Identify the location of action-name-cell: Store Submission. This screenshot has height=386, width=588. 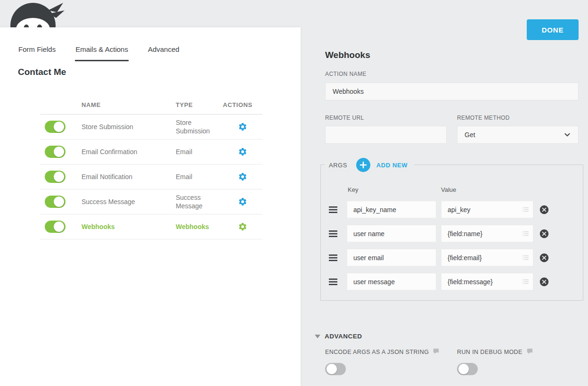
(129, 127).